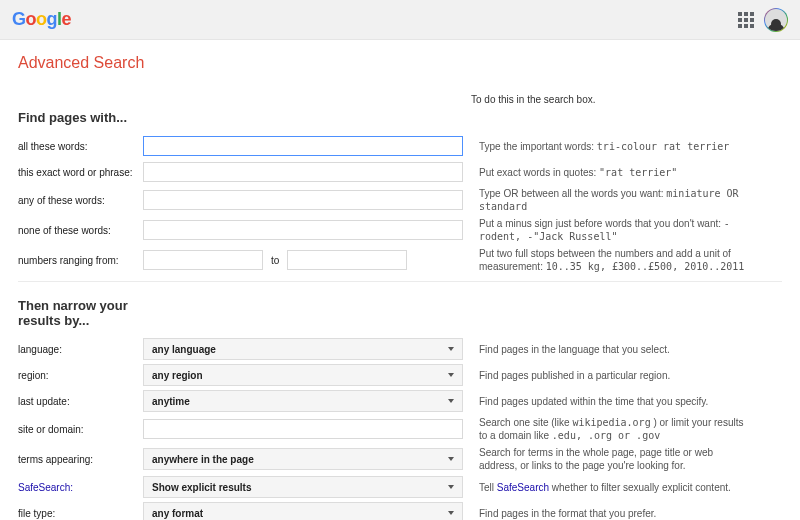 The height and width of the screenshot is (520, 800). I want to click on section-narrow-heading: Then narrow your results by..., so click(78, 313).